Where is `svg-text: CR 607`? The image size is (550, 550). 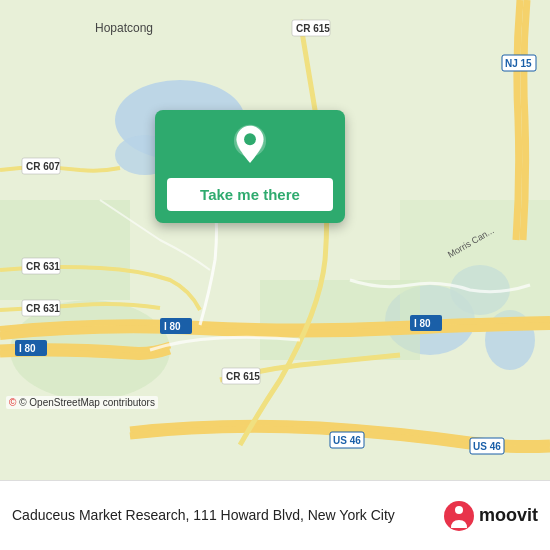
svg-text: CR 607 is located at coordinates (43, 166).